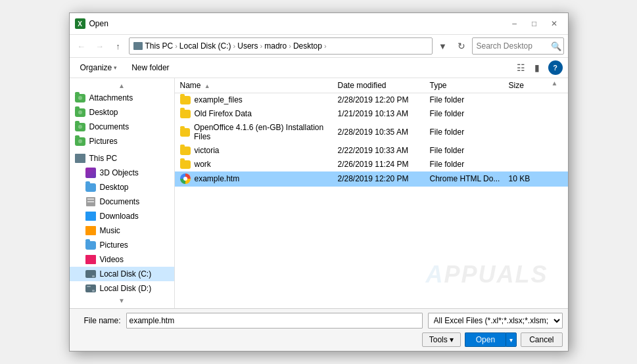 The image size is (637, 364). I want to click on maximize-button: □, so click(534, 24).